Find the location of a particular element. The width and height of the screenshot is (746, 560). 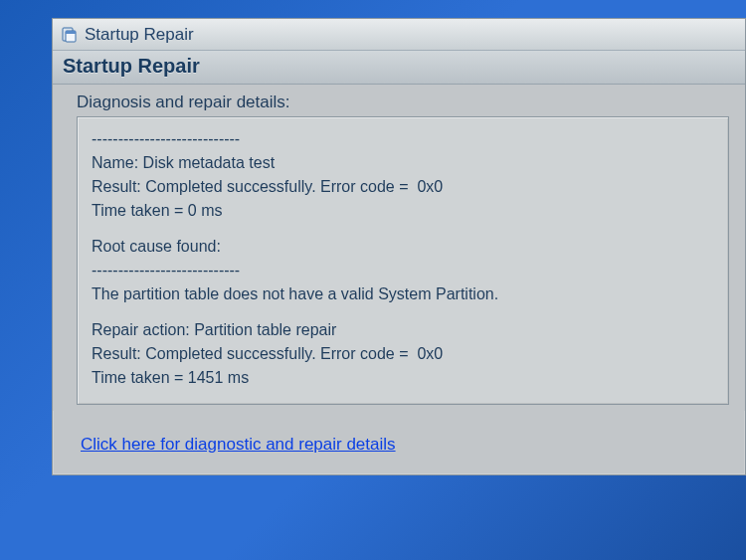

test-time-line: Time taken = 0 ms is located at coordinates (403, 211).